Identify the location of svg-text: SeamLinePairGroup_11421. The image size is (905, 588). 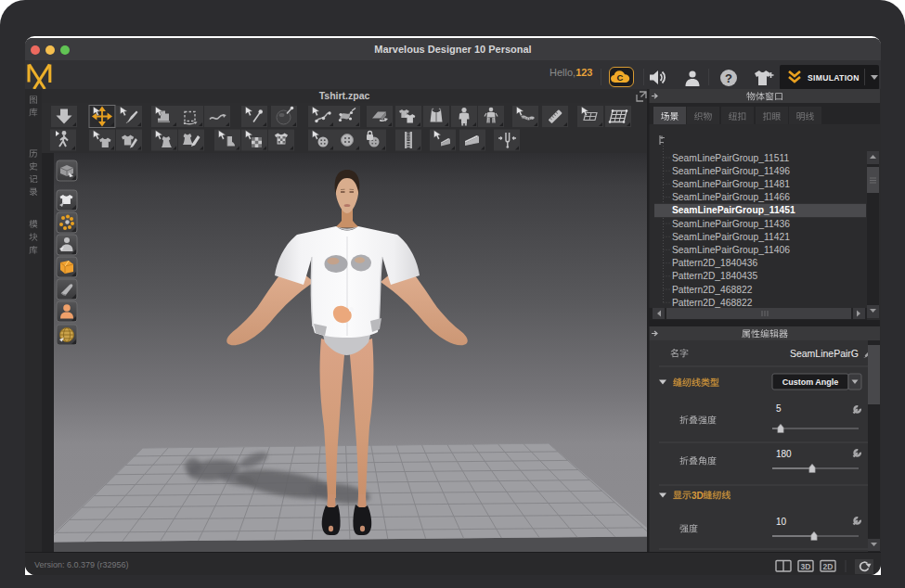
(731, 237).